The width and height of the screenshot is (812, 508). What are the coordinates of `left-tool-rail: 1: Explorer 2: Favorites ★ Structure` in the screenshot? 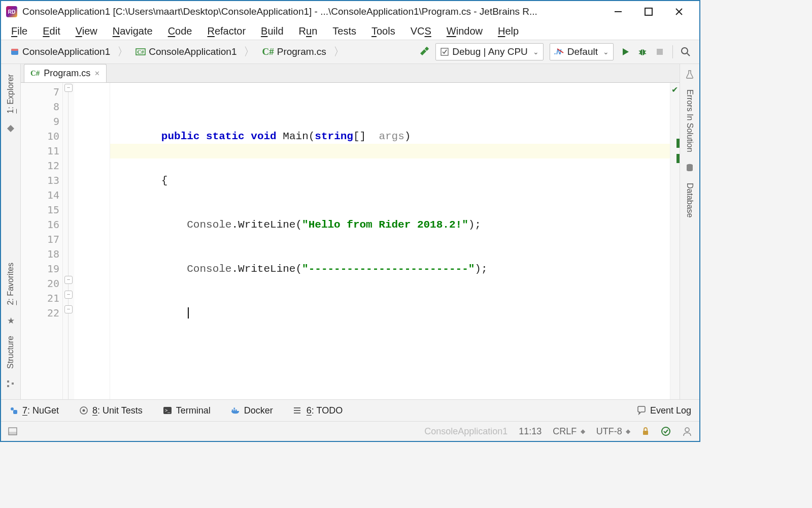 It's located at (11, 232).